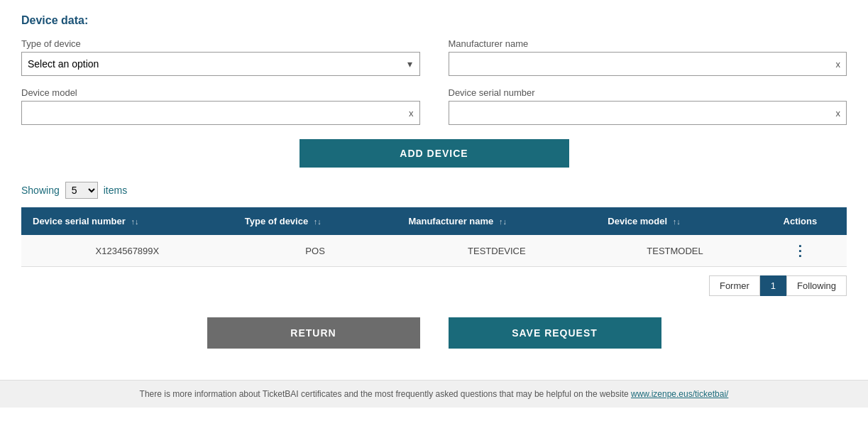 This screenshot has height=443, width=868. What do you see at coordinates (555, 333) in the screenshot?
I see `save-request-button: SAVE REQUEST` at bounding box center [555, 333].